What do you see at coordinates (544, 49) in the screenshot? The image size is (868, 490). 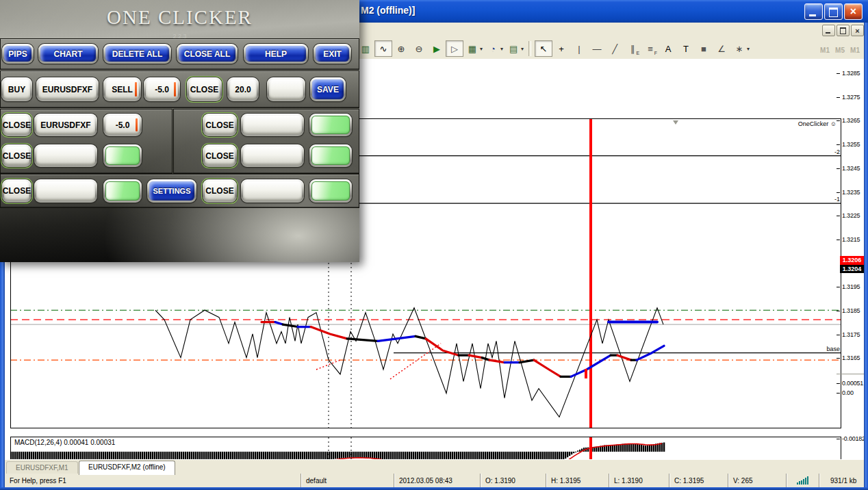 I see `cursor-icon: ↖` at bounding box center [544, 49].